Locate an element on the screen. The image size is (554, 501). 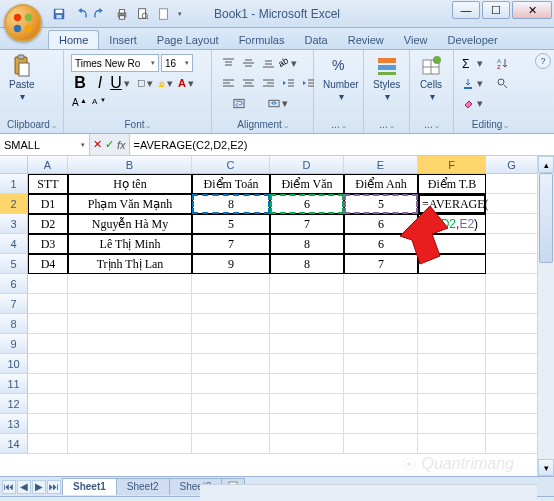
cell-G6 is located at coordinates (512, 284).